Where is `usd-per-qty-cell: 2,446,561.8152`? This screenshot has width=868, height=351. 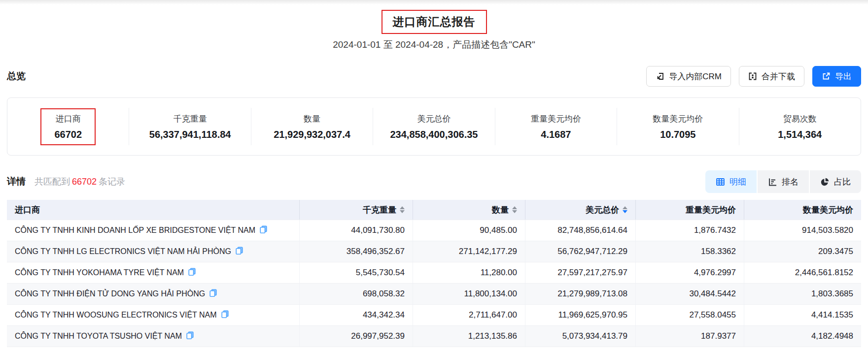 usd-per-qty-cell: 2,446,561.8152 is located at coordinates (802, 273).